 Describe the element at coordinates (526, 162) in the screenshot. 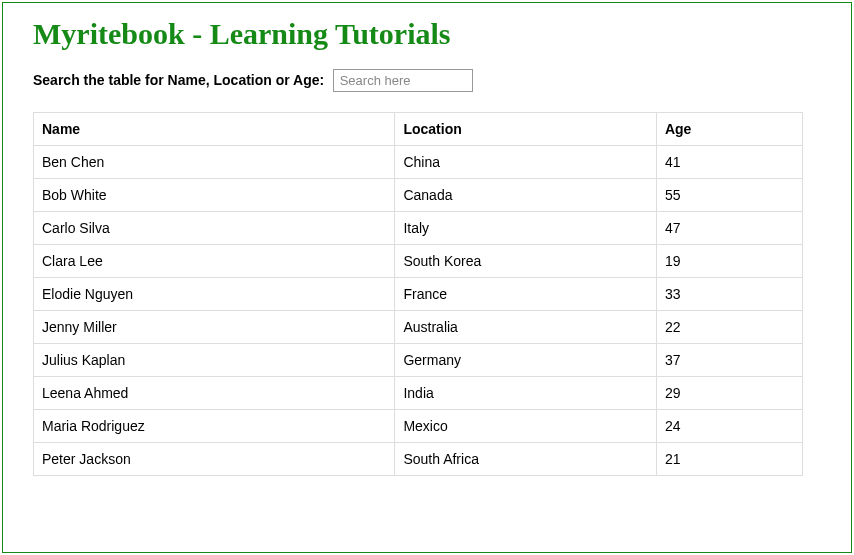

I see `cell-location: China` at that location.